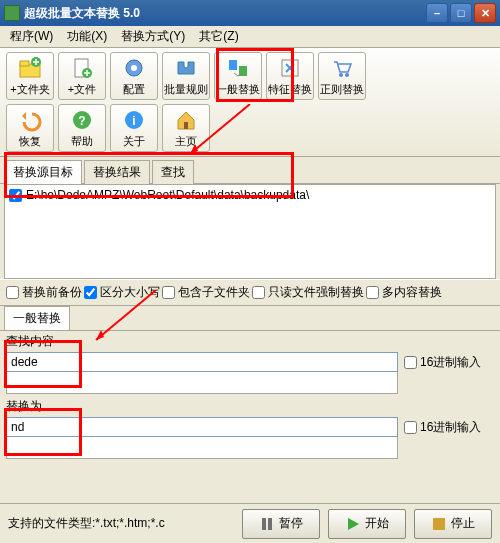 The image size is (500, 543). I want to click on minimize-button: –, so click(437, 13).